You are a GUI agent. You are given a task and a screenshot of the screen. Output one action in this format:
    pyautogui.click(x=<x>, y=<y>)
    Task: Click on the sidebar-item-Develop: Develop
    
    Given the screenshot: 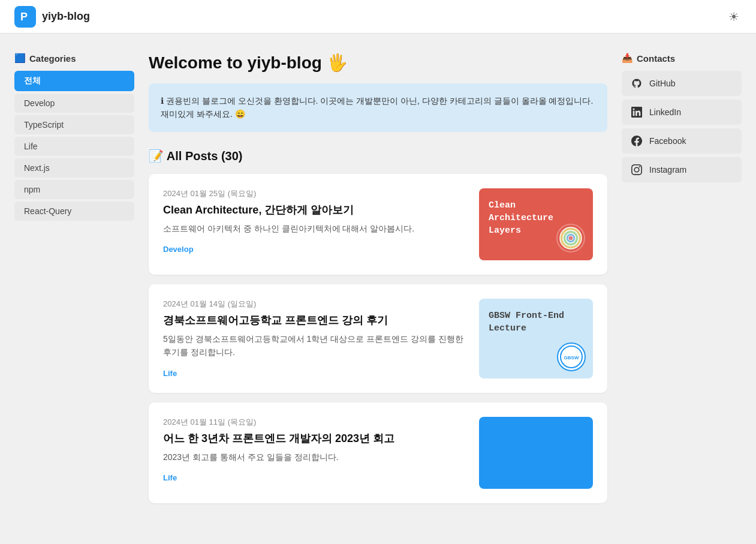 What is the action you would take?
    pyautogui.click(x=74, y=103)
    